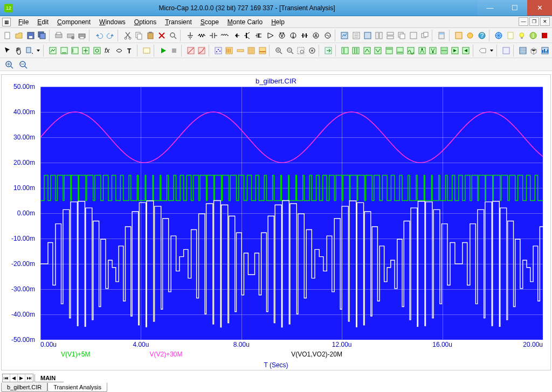  What do you see at coordinates (389, 51) in the screenshot?
I see `cursor-high-icon` at bounding box center [389, 51].